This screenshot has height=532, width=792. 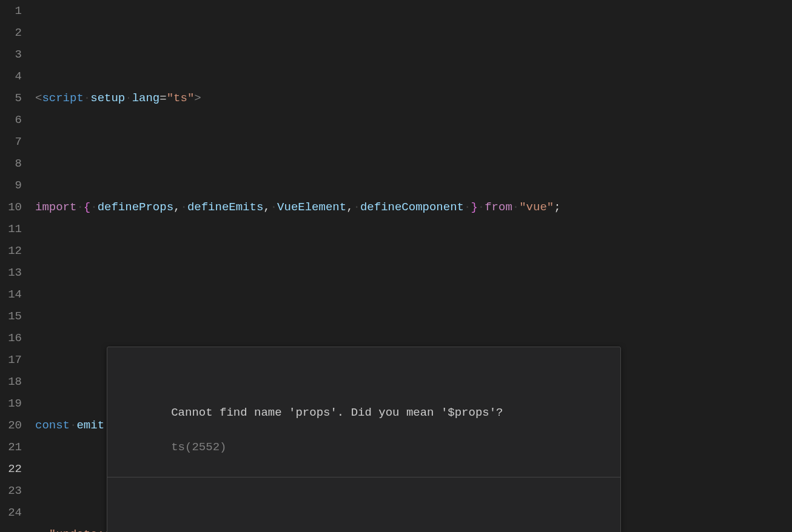 What do you see at coordinates (11, 229) in the screenshot?
I see `line-number: 11` at bounding box center [11, 229].